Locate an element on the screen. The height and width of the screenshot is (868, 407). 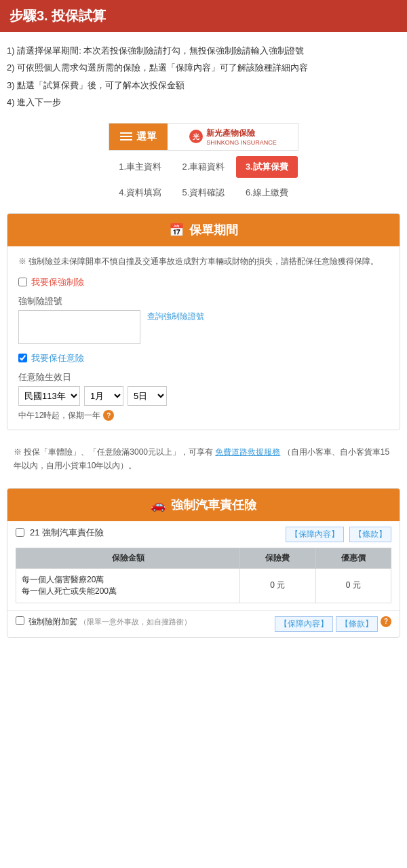
addon-row: 強制險附加駕 （限單一意外事故，如自撞路衝） 【保障內容】 【條款】 ? is located at coordinates (204, 624).